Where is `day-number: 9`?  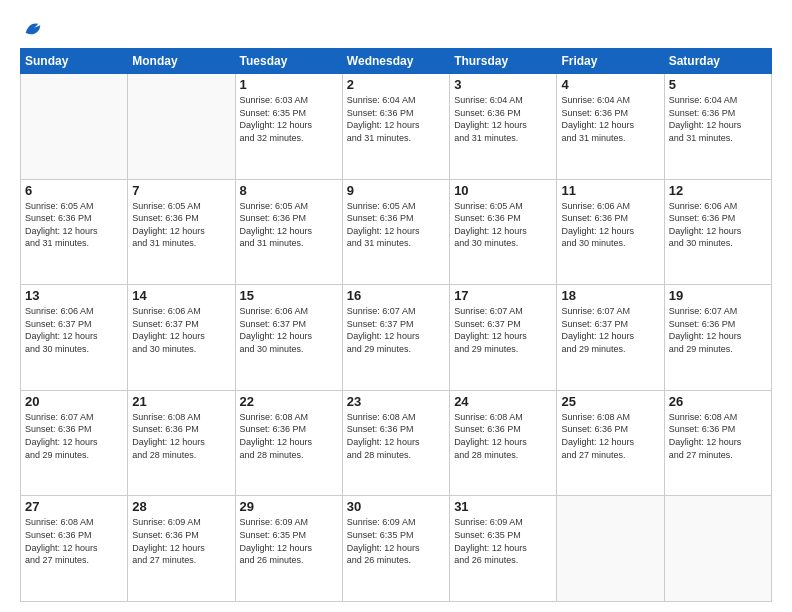
day-number: 9 is located at coordinates (396, 190).